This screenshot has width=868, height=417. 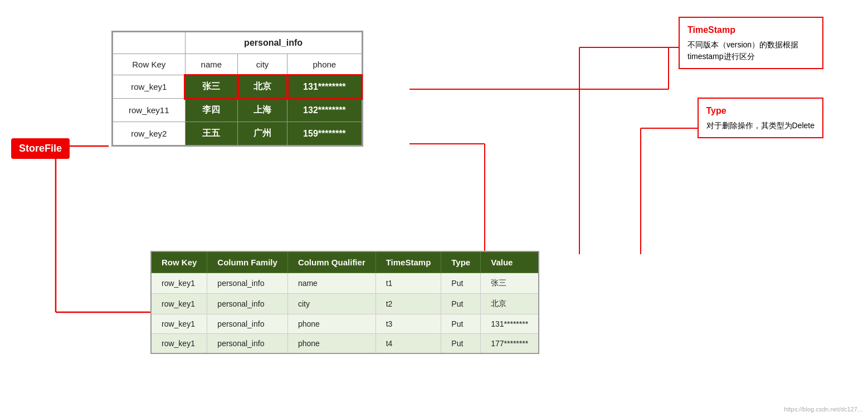 I want to click on bottom-table-row: row_key1personal_infocityt2Put北京, so click(x=345, y=304).